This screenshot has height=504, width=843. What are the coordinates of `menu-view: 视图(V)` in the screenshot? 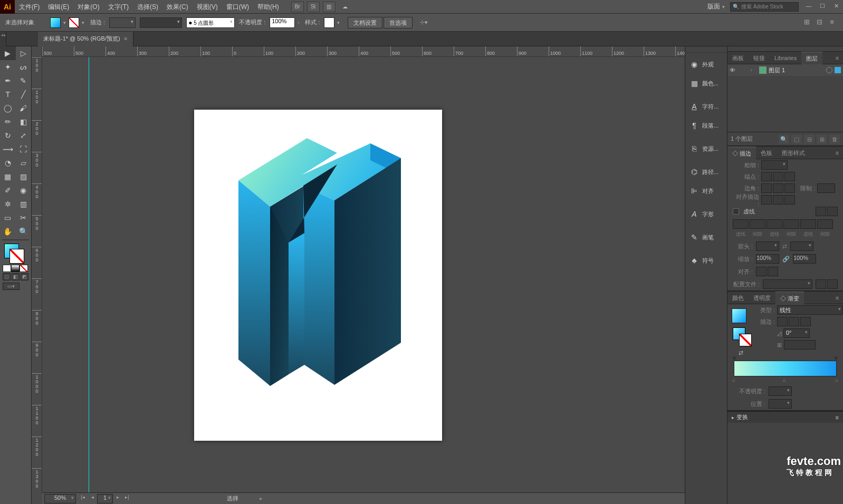 It's located at (207, 7).